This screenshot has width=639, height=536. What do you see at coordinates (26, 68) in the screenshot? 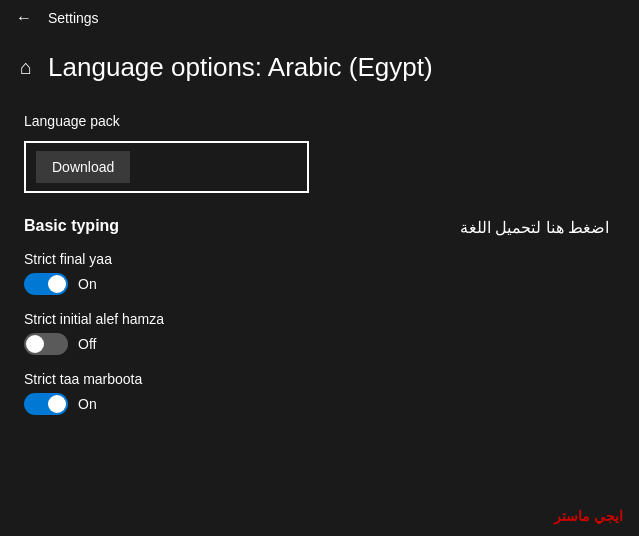
I see `home-icon: ⌂` at bounding box center [26, 68].